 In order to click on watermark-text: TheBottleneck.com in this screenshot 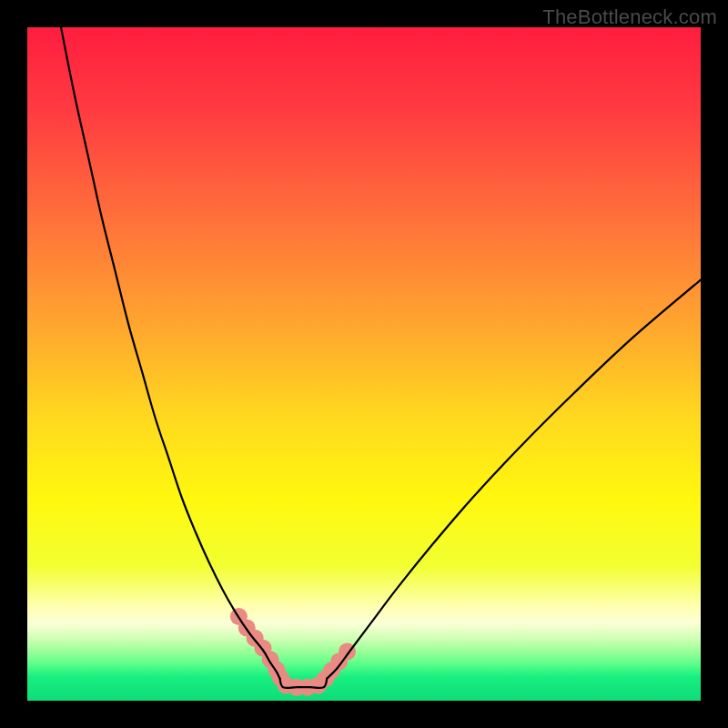, I will do `click(630, 17)`.